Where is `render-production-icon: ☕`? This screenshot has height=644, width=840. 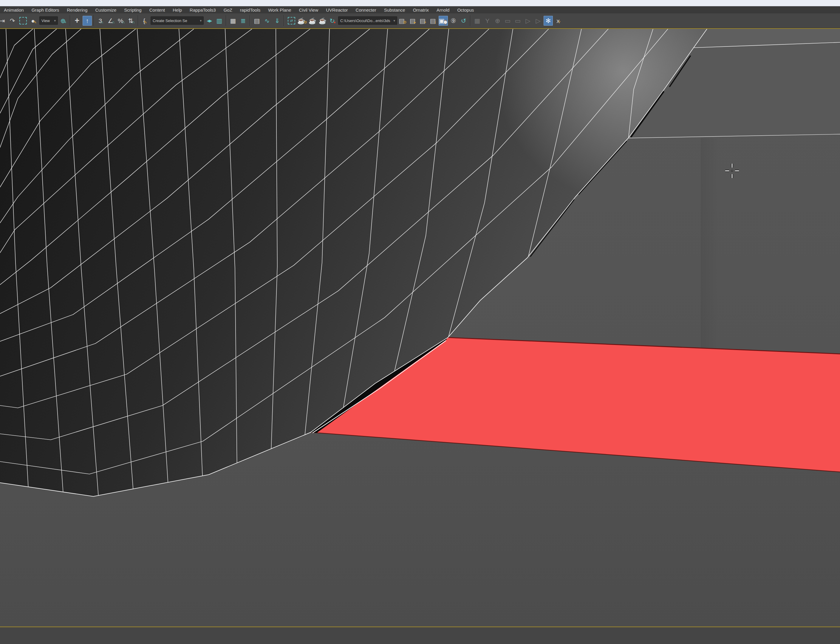 render-production-icon: ☕ is located at coordinates (322, 21).